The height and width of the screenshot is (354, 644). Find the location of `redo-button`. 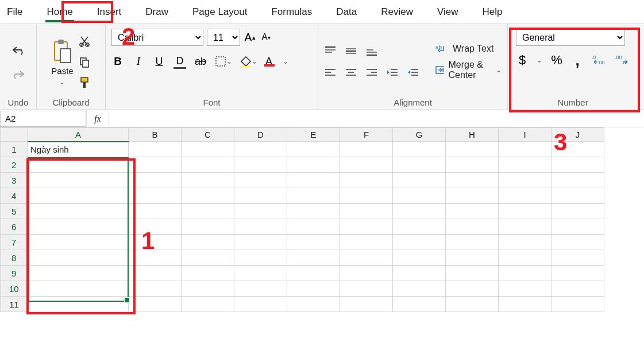

redo-button is located at coordinates (18, 74).